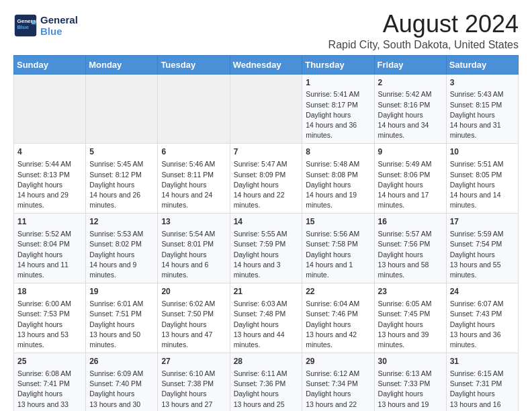 Image resolution: width=532 pixels, height=411 pixels. I want to click on day-content: Sunrise: 5:43 AMSunset: 8:15 PMDaylight …, so click(482, 115).